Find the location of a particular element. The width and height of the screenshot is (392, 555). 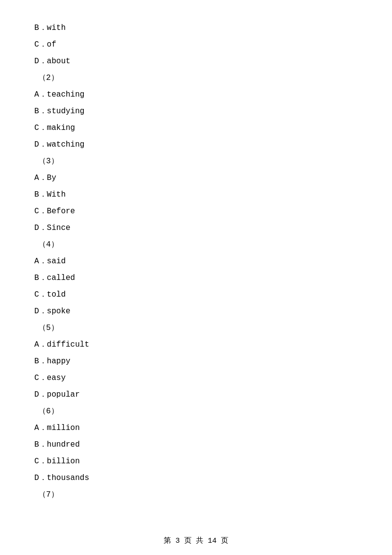

option-line: B．hundred is located at coordinates (196, 445).